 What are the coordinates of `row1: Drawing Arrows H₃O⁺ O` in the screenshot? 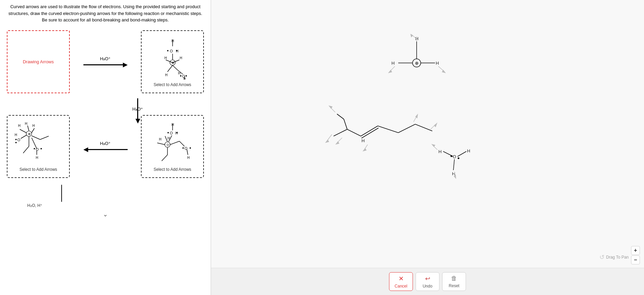 It's located at (106, 62).